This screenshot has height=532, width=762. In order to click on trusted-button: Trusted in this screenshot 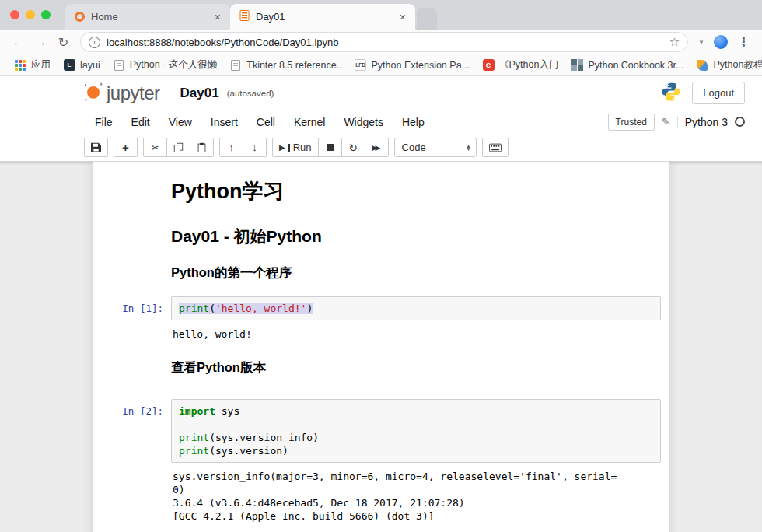, I will do `click(631, 122)`.